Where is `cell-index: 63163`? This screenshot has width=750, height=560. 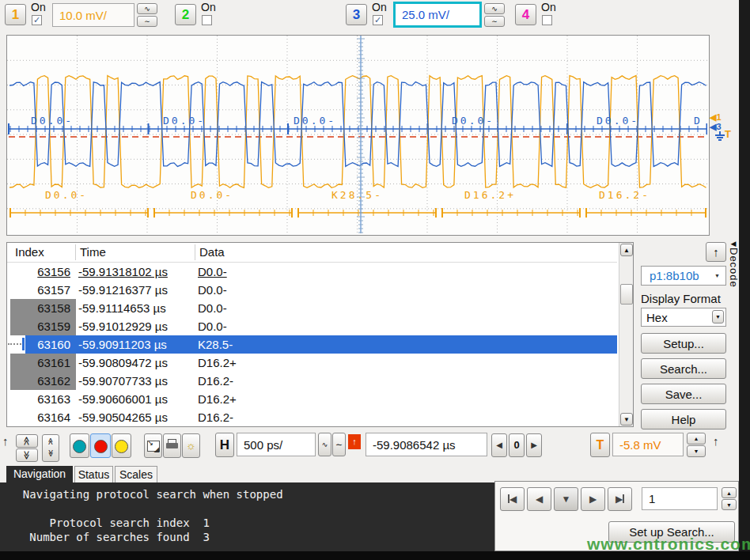
cell-index: 63163 is located at coordinates (51, 399).